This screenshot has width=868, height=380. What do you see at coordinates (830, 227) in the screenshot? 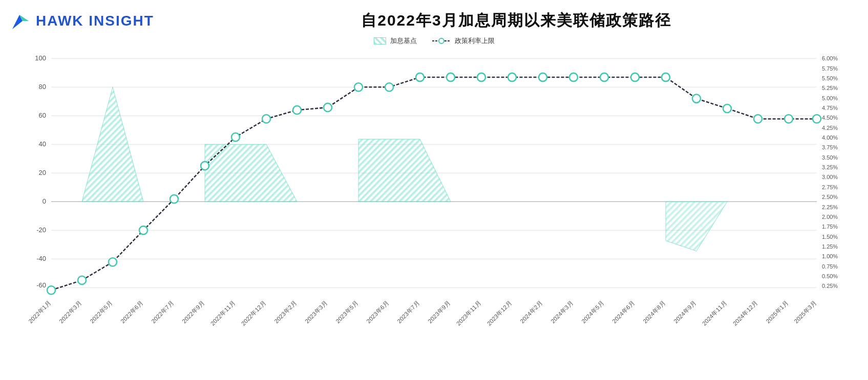
I see `svg-text: 1.75%` at bounding box center [830, 227].